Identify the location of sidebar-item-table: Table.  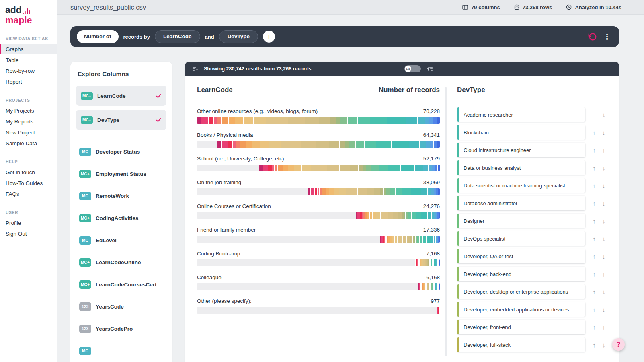
(29, 60).